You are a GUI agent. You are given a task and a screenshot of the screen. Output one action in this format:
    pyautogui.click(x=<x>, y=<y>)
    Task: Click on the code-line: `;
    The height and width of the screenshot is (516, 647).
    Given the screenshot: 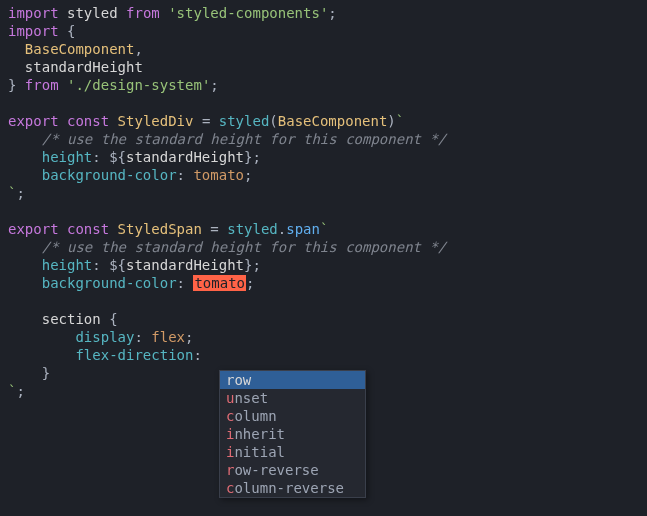 What is the action you would take?
    pyautogui.click(x=328, y=193)
    